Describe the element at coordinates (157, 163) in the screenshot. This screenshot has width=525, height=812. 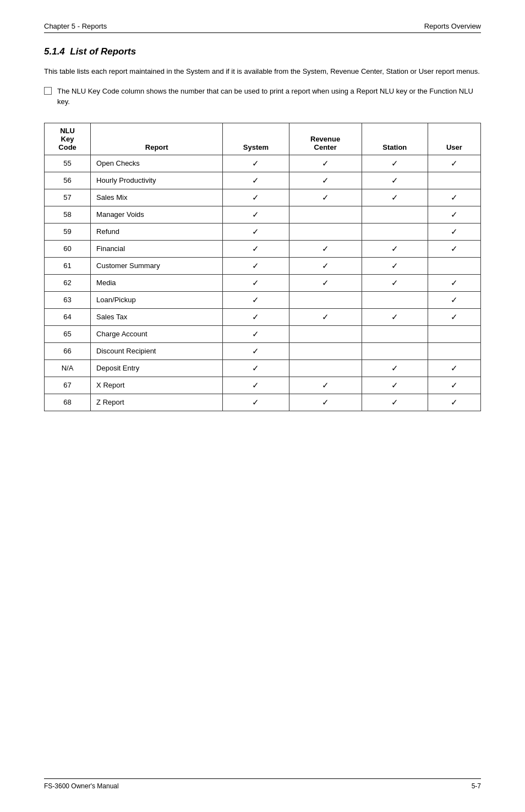
I see `cell-report-name: Open Checks` at that location.